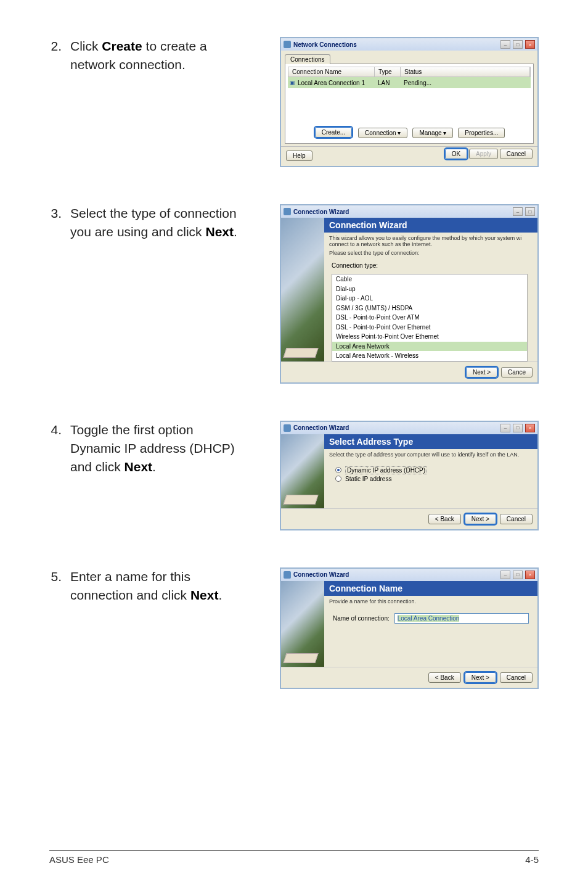 This screenshot has height=887, width=588. I want to click on list-item: Cable, so click(430, 279).